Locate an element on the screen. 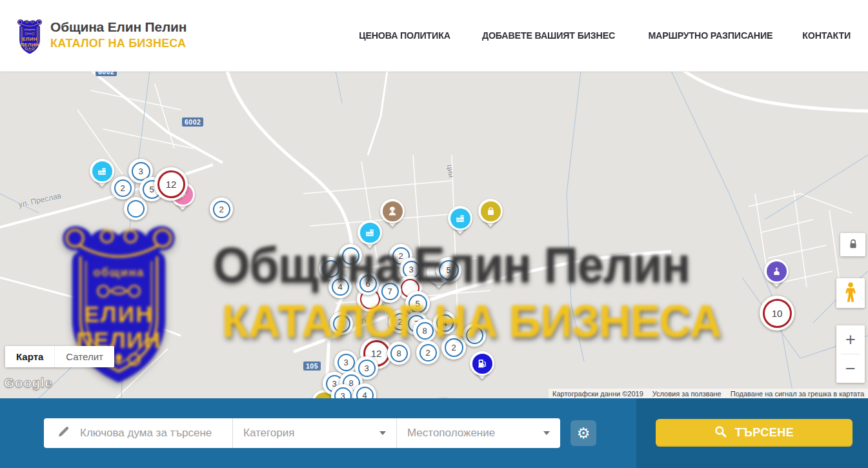 The height and width of the screenshot is (468, 868). lock-button is located at coordinates (853, 245).